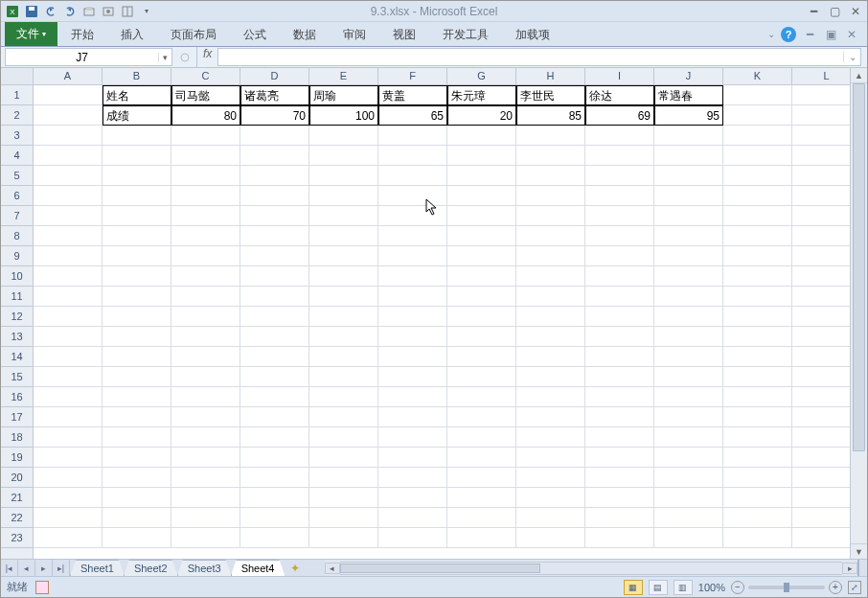  Describe the element at coordinates (551, 236) in the screenshot. I see `cell-H8` at that location.